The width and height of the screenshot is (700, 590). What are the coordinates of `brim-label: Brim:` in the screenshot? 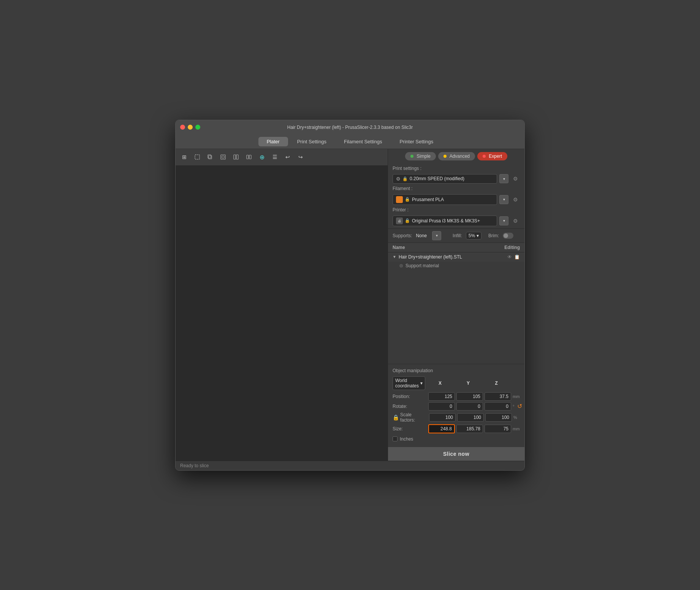 It's located at (494, 236).